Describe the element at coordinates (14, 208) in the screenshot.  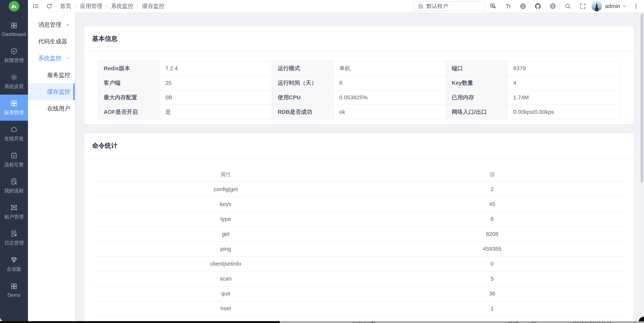
I see `frame-icon` at that location.